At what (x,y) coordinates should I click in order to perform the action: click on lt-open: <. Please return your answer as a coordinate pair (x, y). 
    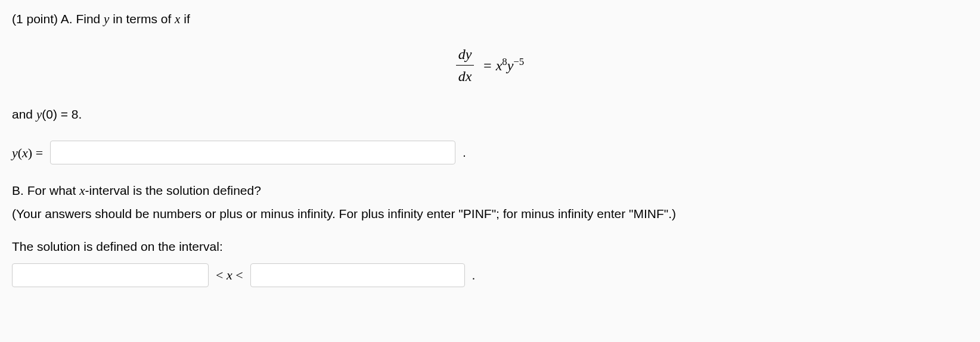
    Looking at the image, I should click on (221, 275).